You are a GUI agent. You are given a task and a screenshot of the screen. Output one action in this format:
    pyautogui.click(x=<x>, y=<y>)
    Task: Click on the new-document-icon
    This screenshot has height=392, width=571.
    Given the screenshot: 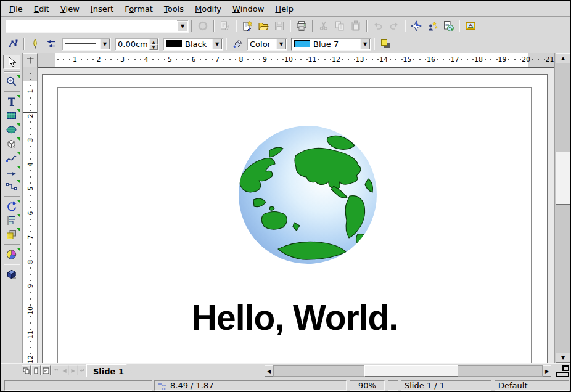 What is the action you would take?
    pyautogui.click(x=247, y=26)
    